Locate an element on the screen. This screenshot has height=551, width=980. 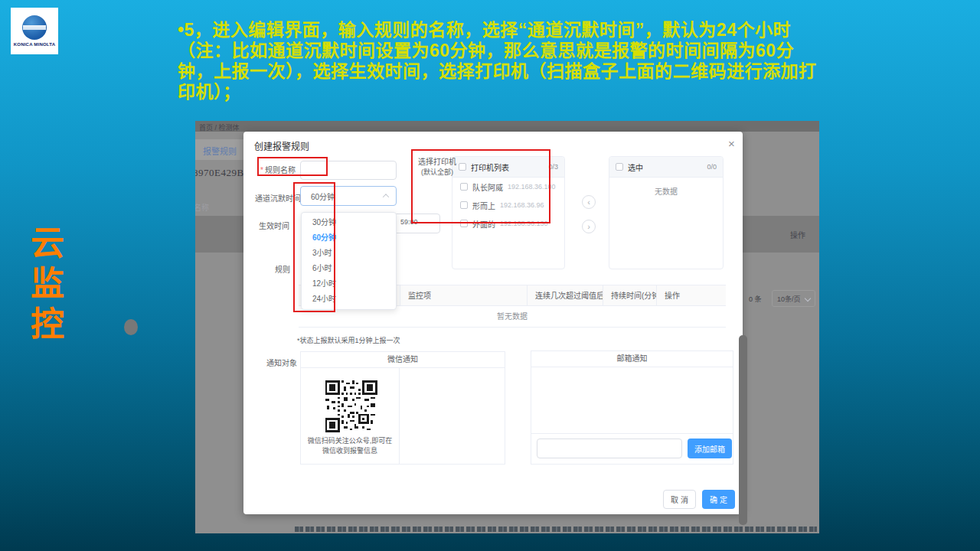
required-asterisk: * is located at coordinates (262, 170).